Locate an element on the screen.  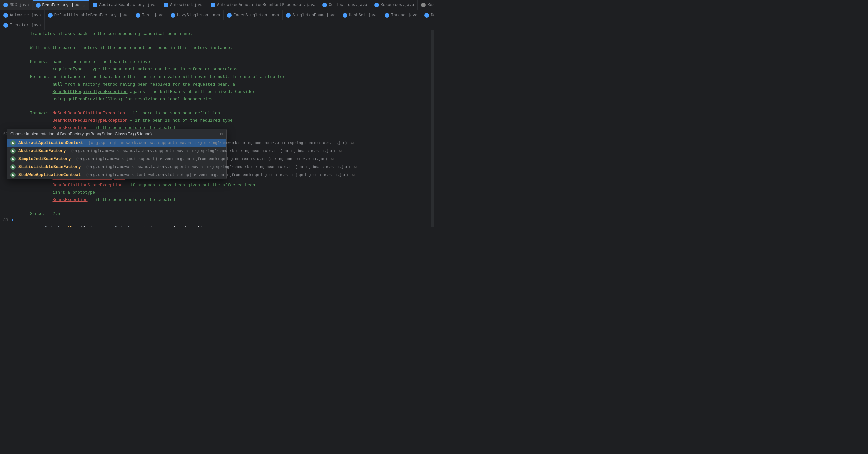
tab-bar-row2: Autowire.java DefaultListableBeanFactory… is located at coordinates (217, 16).